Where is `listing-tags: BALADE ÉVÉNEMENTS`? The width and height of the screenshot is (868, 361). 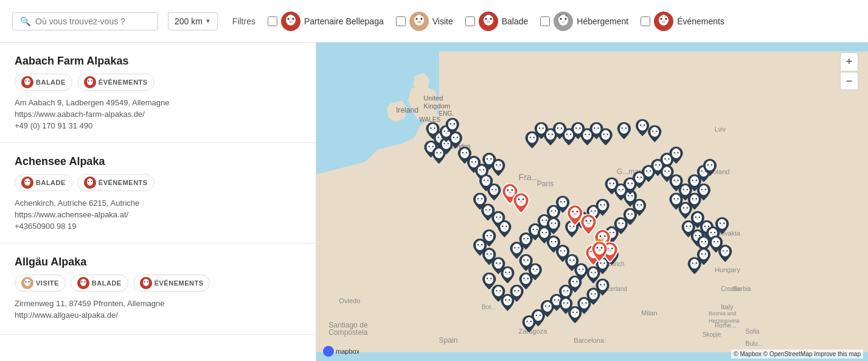
listing-tags: BALADE ÉVÉNEMENTS is located at coordinates (158, 183).